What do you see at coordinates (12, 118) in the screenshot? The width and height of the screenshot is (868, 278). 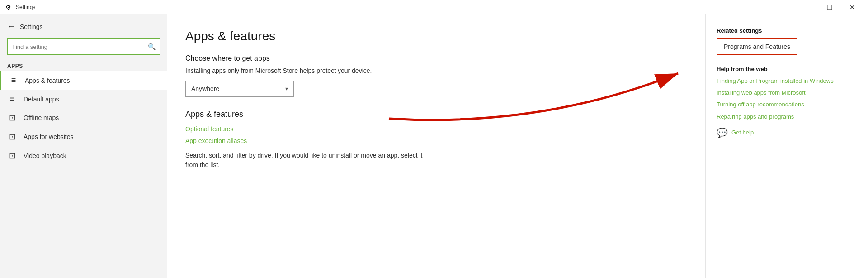 I see `offline-maps-icon: ⊡` at bounding box center [12, 118].